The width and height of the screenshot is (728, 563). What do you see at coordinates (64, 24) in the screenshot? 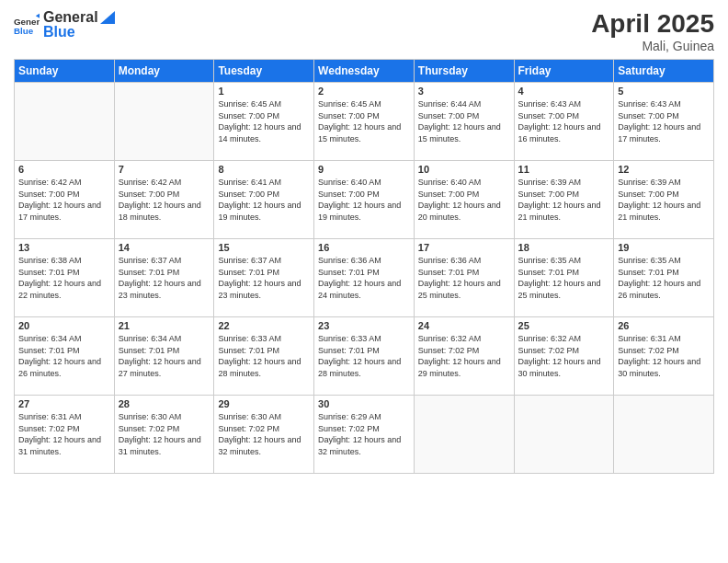
I see `logo: General Blue General Blue` at bounding box center [64, 24].